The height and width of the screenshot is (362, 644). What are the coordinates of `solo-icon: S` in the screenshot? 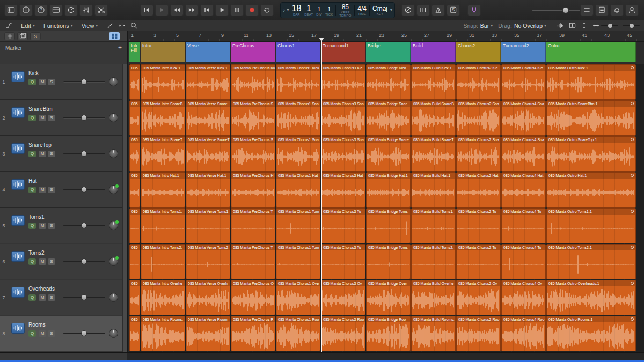 It's located at (453, 10).